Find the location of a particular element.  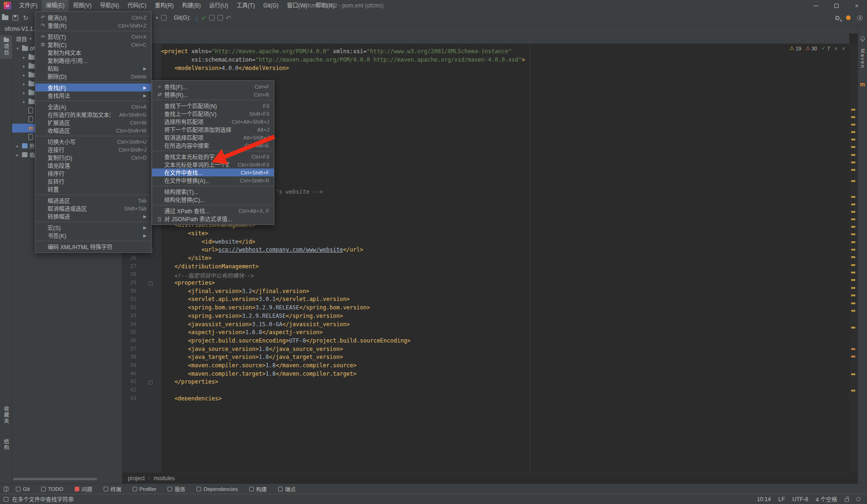

code-line: 25 <url>scp://webhost.company.com/www/we… is located at coordinates (486, 251).